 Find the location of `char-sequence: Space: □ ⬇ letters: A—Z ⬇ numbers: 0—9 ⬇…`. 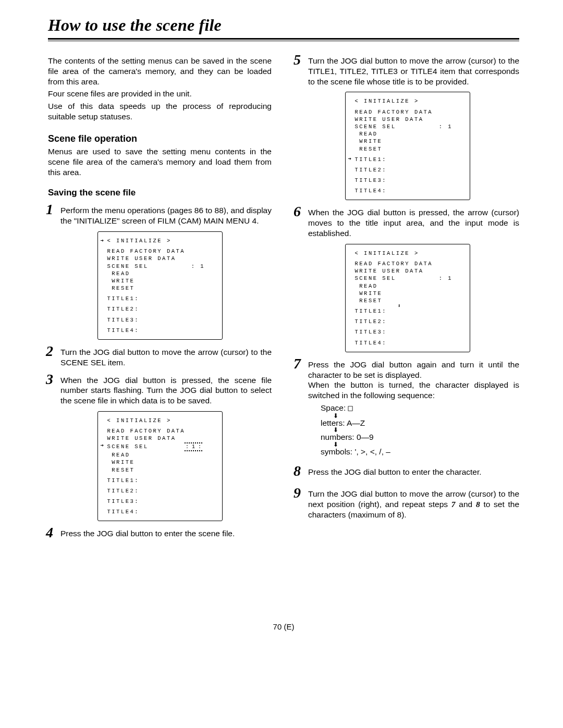

char-sequence: Space: □ ⬇ letters: A—Z ⬇ numbers: 0—9 ⬇… is located at coordinates (420, 429).